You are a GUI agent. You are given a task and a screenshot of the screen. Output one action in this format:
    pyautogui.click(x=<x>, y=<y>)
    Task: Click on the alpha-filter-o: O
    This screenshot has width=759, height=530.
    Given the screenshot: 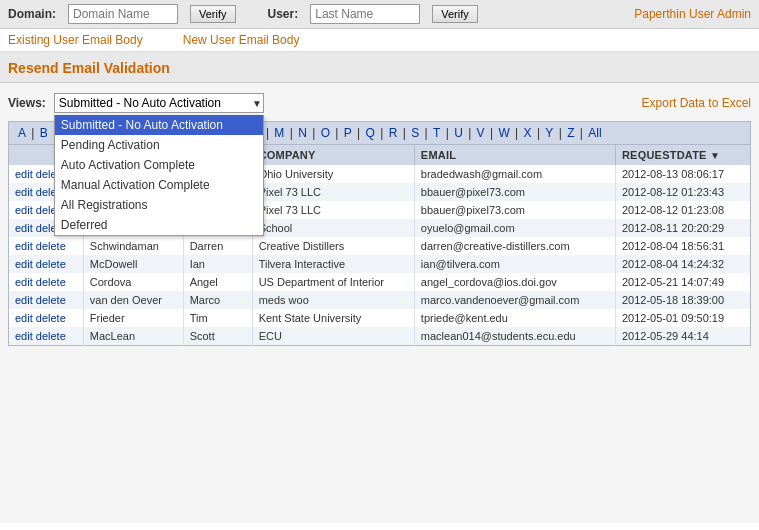 What is the action you would take?
    pyautogui.click(x=326, y=133)
    